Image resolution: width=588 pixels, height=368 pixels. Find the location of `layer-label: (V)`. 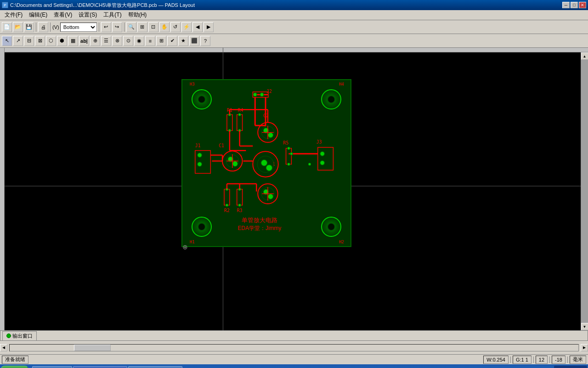

layer-label: (V) is located at coordinates (56, 27).